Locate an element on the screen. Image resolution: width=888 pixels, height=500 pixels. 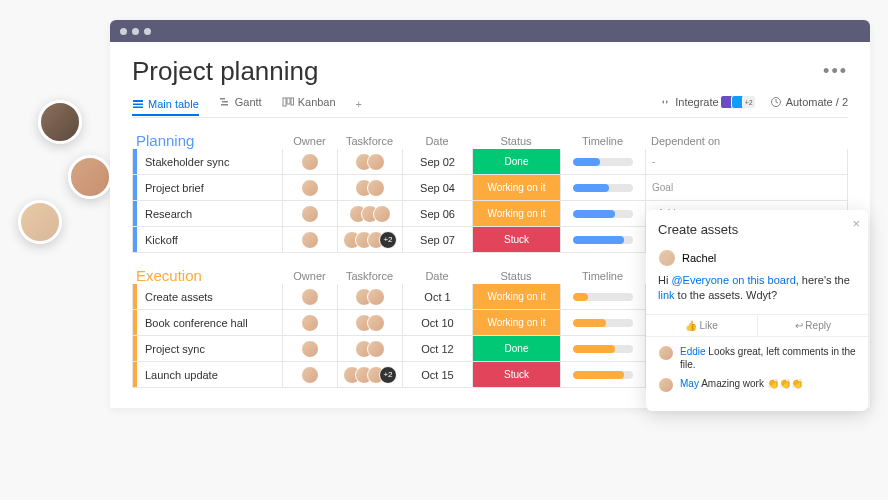
reply-text: Amazing work 👏👏👏 is located at coordinates (752, 384).